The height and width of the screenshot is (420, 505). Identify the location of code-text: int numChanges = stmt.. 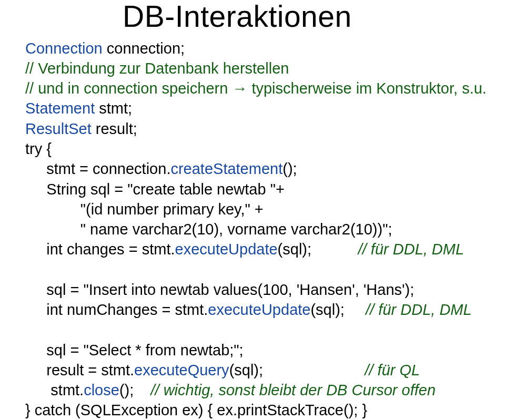
(117, 310).